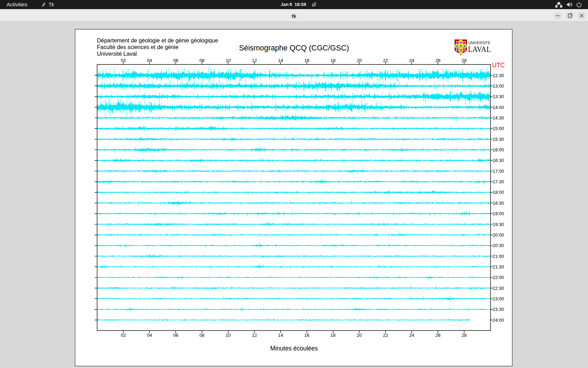 The image size is (588, 368). I want to click on svg-text: 14:00, so click(498, 107).